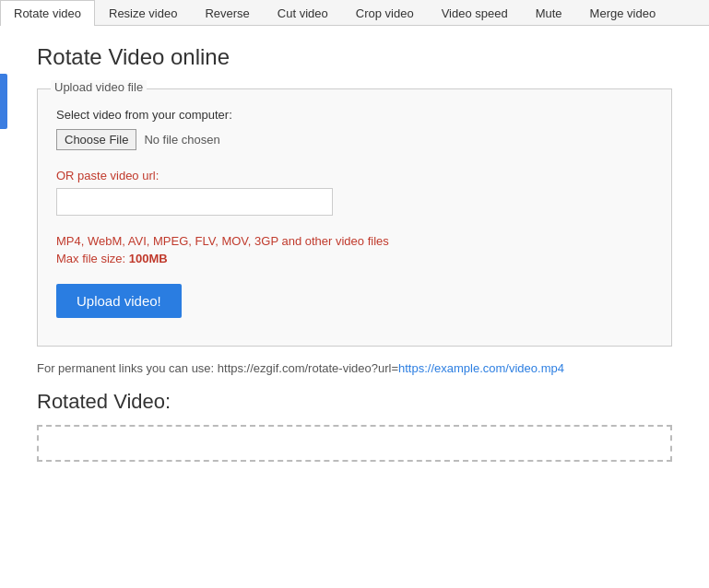  Describe the element at coordinates (549, 13) in the screenshot. I see `tab-mute: Mute` at that location.